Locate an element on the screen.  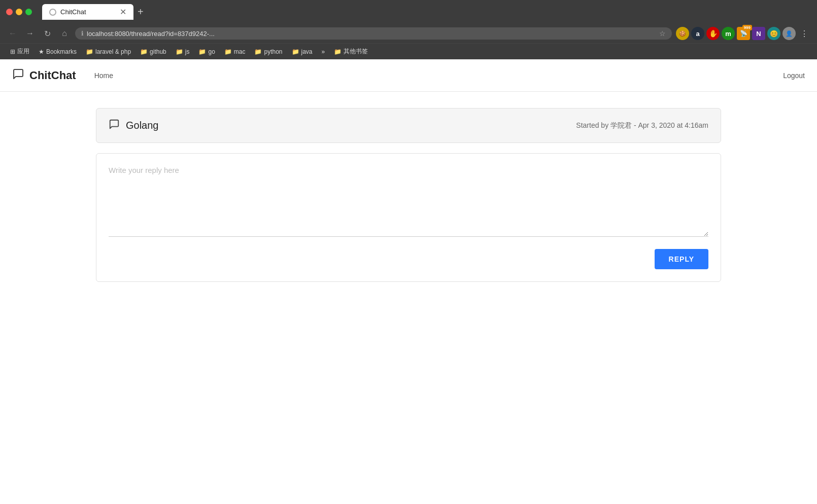
logout-button: Logout is located at coordinates (794, 76).